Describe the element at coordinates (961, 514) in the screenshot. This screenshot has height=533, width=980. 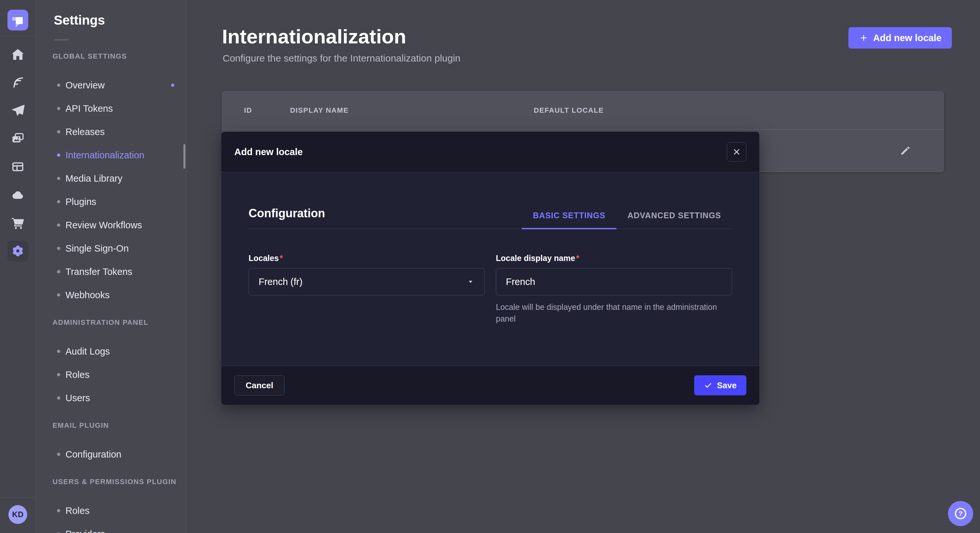
I see `help-button: ?` at that location.